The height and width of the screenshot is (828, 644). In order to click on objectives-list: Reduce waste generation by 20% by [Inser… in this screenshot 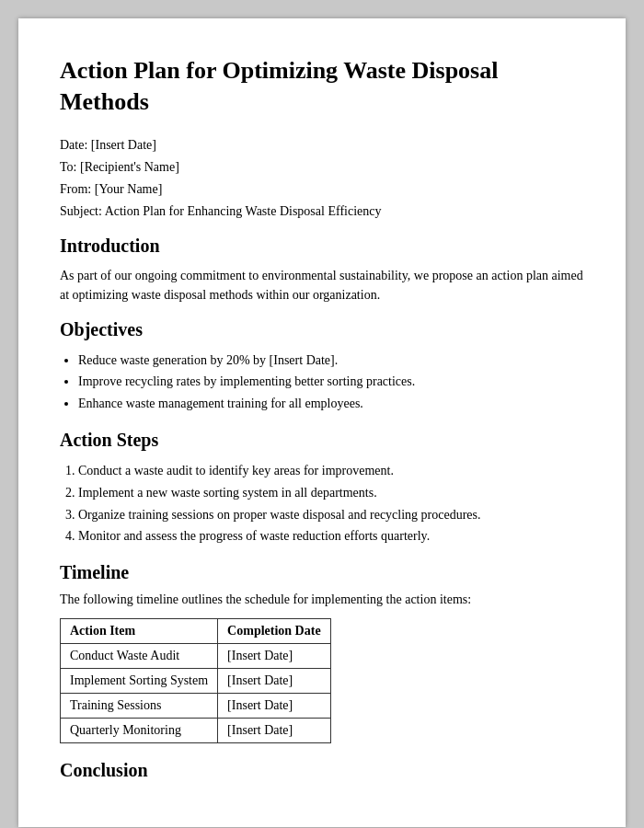, I will do `click(331, 383)`.